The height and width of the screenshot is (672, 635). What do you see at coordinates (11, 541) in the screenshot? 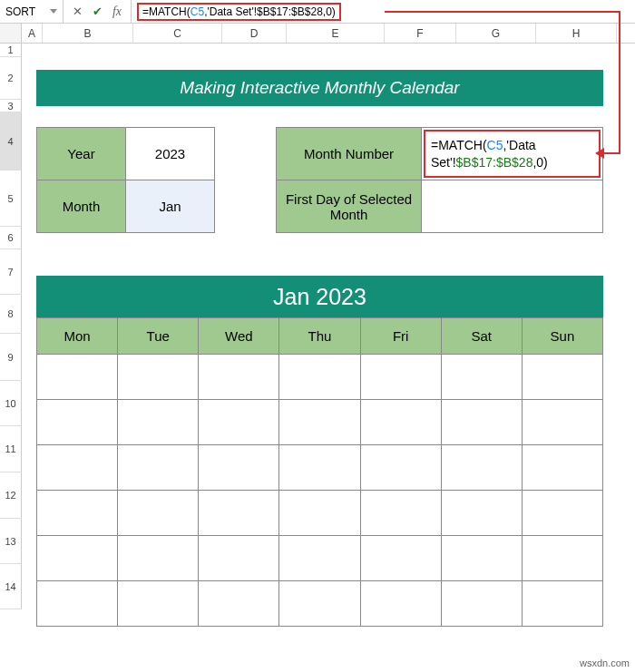
I see `row-header-13: 13` at bounding box center [11, 541].